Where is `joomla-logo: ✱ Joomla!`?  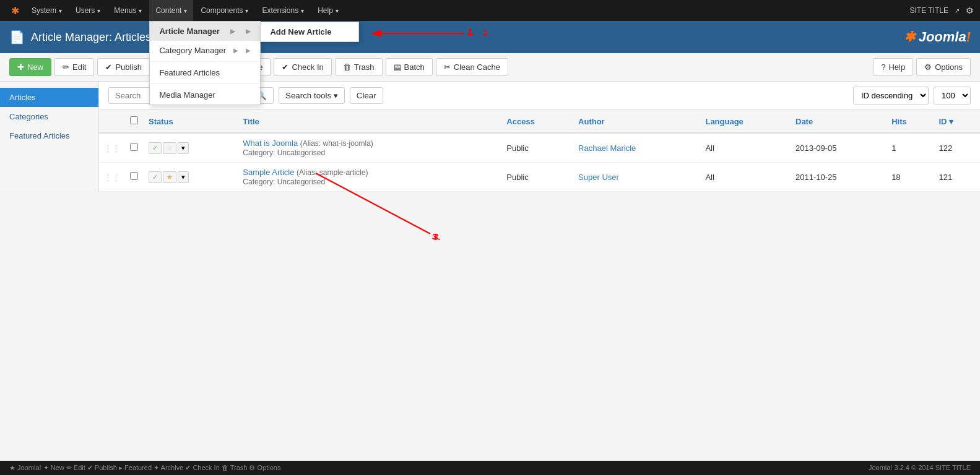
joomla-logo: ✱ Joomla! is located at coordinates (937, 37).